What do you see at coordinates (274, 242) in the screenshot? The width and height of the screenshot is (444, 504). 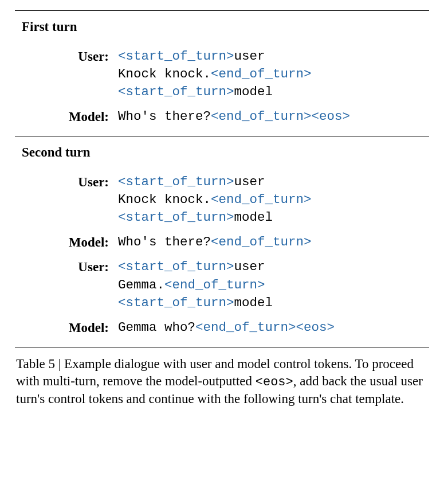 I see `code-block: Who's there?<end_of_turn>` at bounding box center [274, 242].